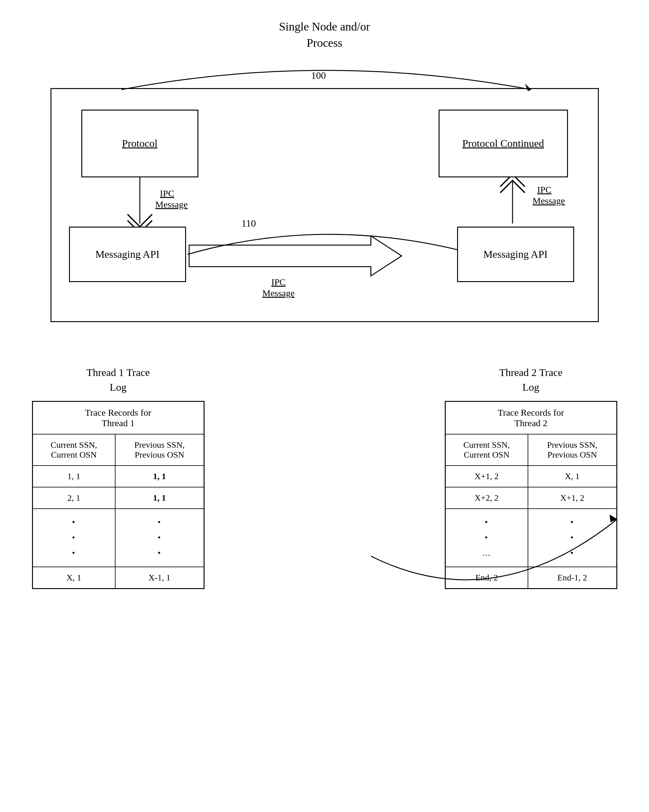 Image resolution: width=649 pixels, height=812 pixels. I want to click on table-row: X+1, 2 X, 1, so click(531, 476).